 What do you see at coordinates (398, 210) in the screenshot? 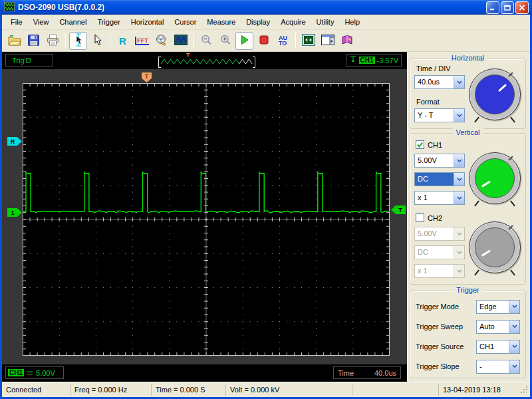
I see `trigger-level-marker: T` at bounding box center [398, 210].